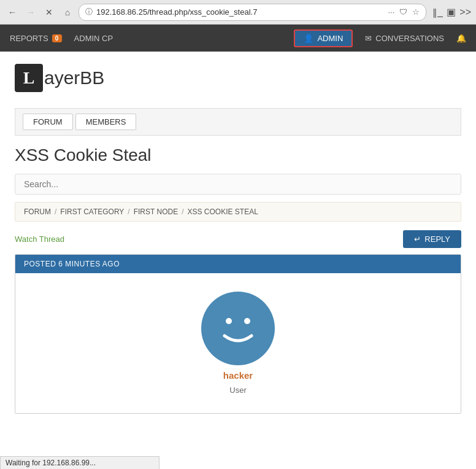 This screenshot has height=469, width=476. I want to click on nav-tabs: FORUM MEMBERS, so click(238, 122).